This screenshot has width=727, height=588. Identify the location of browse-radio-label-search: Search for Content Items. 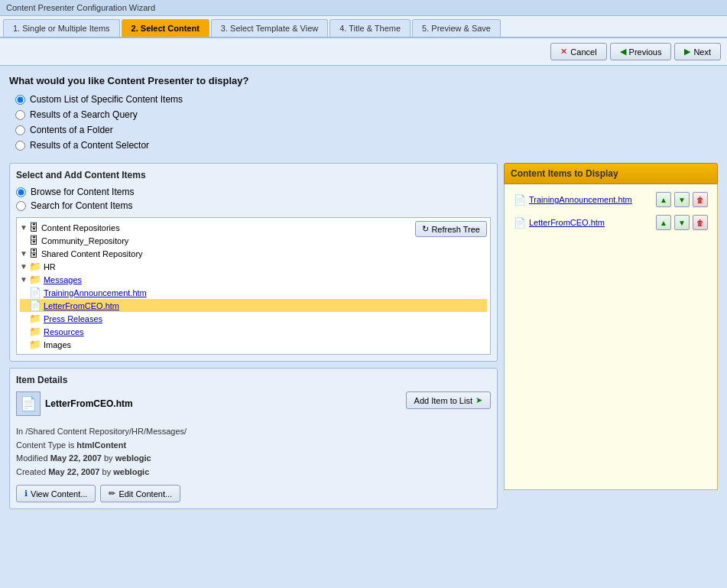
(81, 206).